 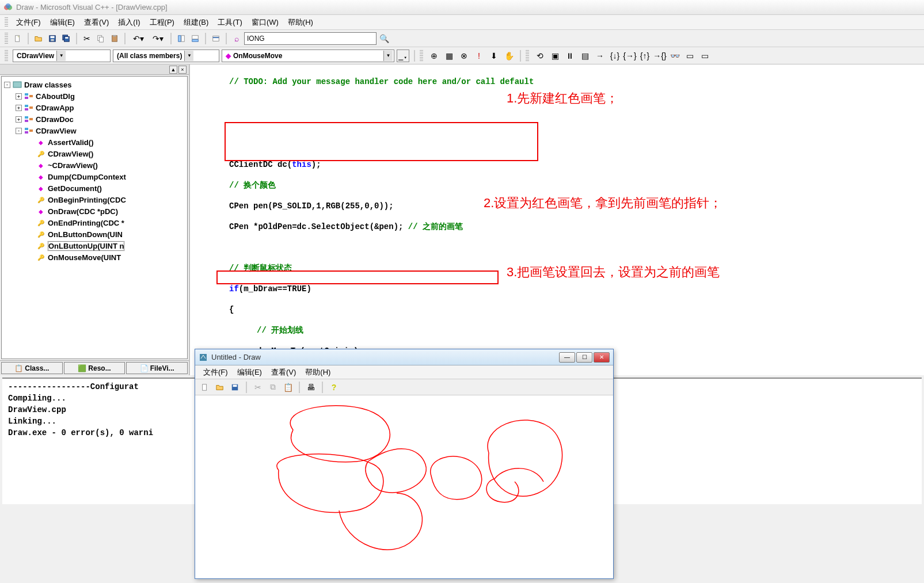 What do you see at coordinates (94, 177) in the screenshot?
I see `tree-member: ◆Dump(CDumpContext` at bounding box center [94, 177].